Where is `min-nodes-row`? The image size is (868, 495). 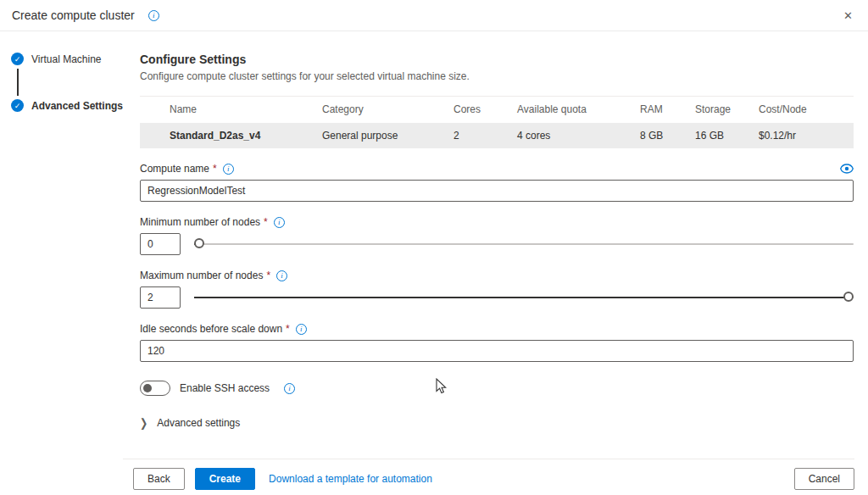 min-nodes-row is located at coordinates (497, 244).